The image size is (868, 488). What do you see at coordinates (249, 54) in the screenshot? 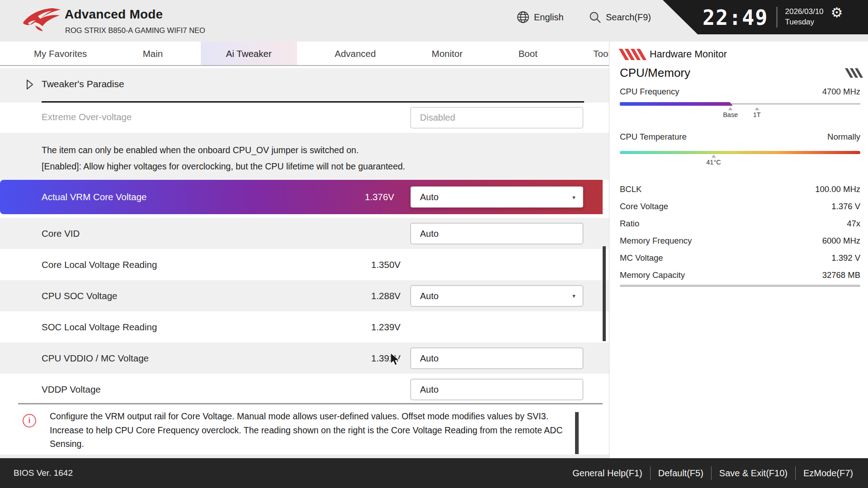
I see `tab-ai-tweaker: Ai Tweaker` at bounding box center [249, 54].